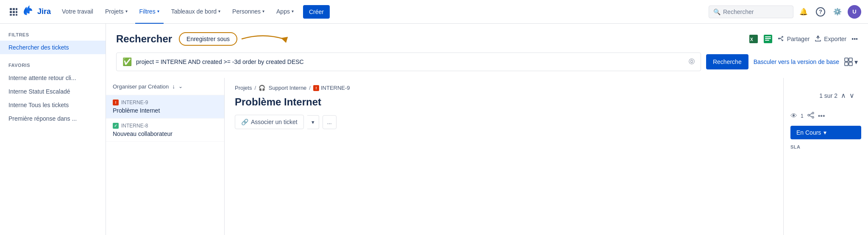  Describe the element at coordinates (165, 107) in the screenshot. I see `issue-item-0: ! INTERNE-9 Problème Internet` at that location.